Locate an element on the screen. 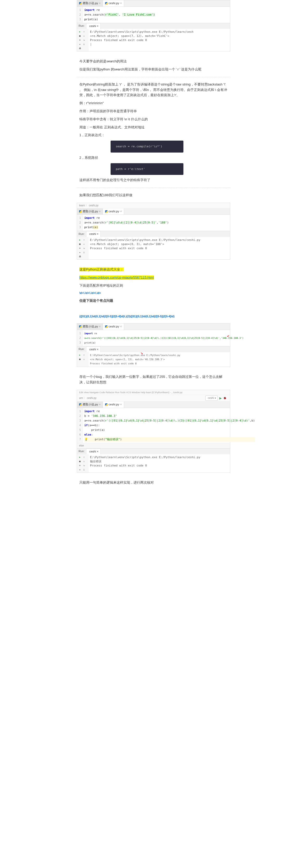 This screenshot has height=868, width=307. paragraph: 1，正则表达式： is located at coordinates (154, 135).